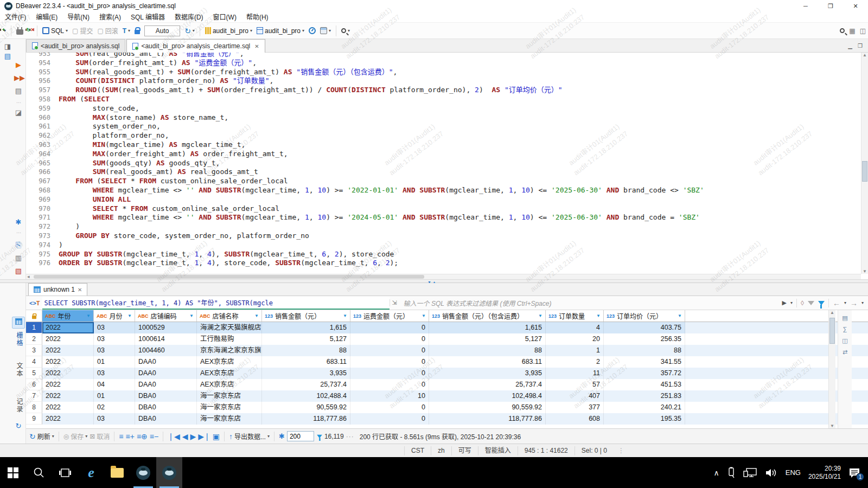 The width and height of the screenshot is (868, 488). What do you see at coordinates (498, 451) in the screenshot?
I see `statusbar-item: 智能插入` at bounding box center [498, 451].